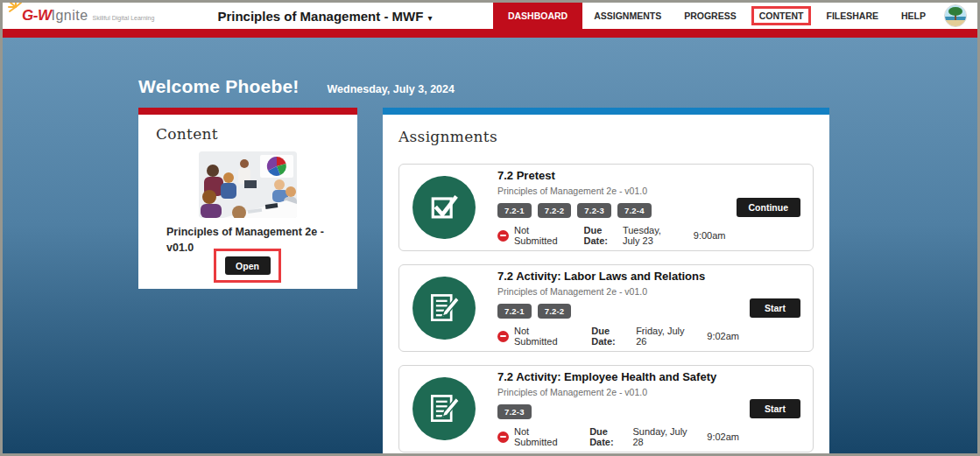  I want to click on standards-badges: 7.2-1 7.2-2, so click(618, 312).